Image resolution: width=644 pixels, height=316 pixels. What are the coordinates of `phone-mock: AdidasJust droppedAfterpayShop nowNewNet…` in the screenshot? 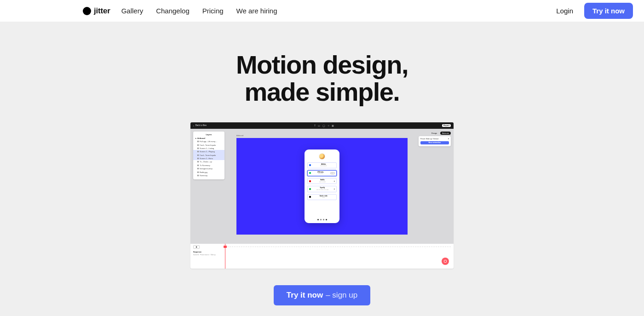 It's located at (322, 186).